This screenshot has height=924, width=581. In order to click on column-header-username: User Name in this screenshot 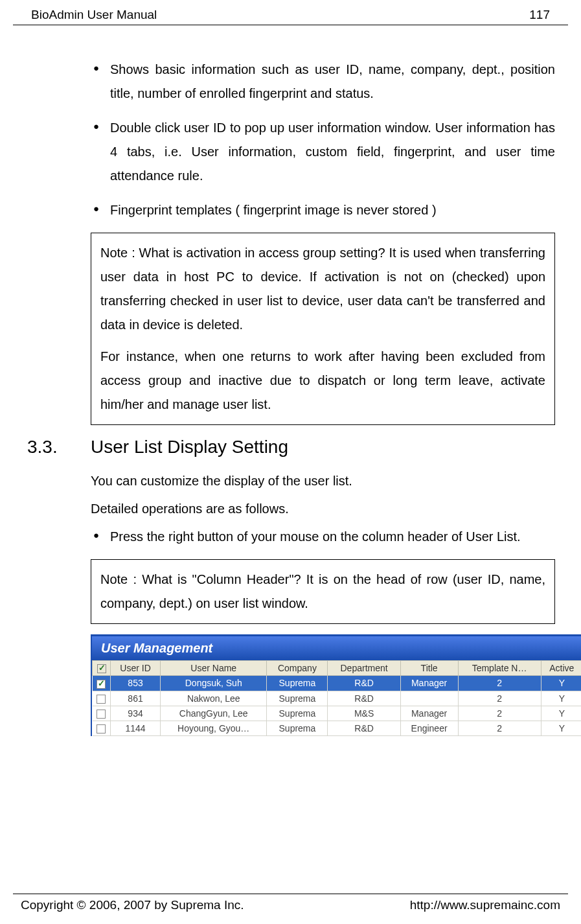, I will do `click(214, 669)`.